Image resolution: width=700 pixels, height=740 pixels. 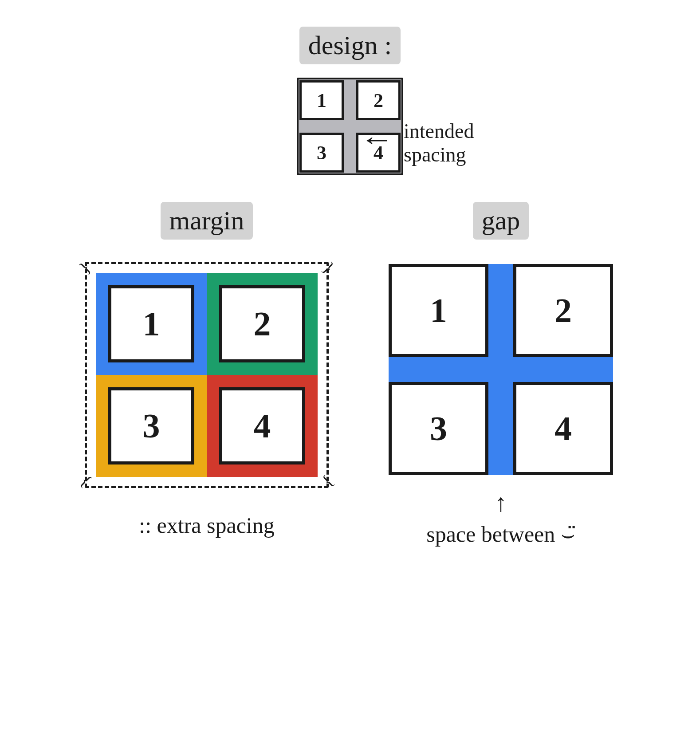 I want to click on margin-cell-2: 2, so click(x=262, y=324).